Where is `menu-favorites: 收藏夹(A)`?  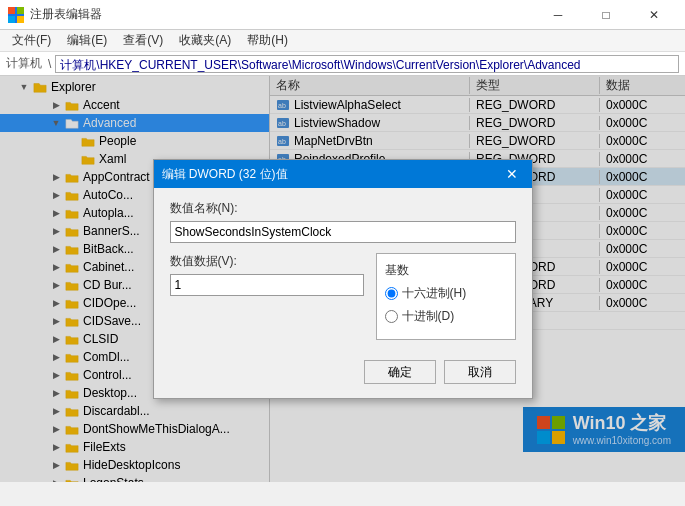 menu-favorites: 收藏夹(A) is located at coordinates (205, 40).